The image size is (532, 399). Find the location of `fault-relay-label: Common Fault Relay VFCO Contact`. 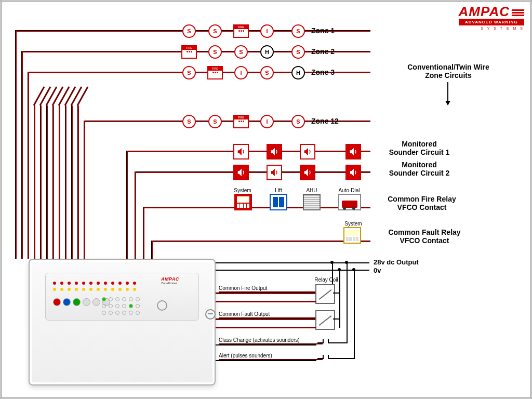

fault-relay-label: Common Fault Relay VFCO Contact is located at coordinates (424, 236).